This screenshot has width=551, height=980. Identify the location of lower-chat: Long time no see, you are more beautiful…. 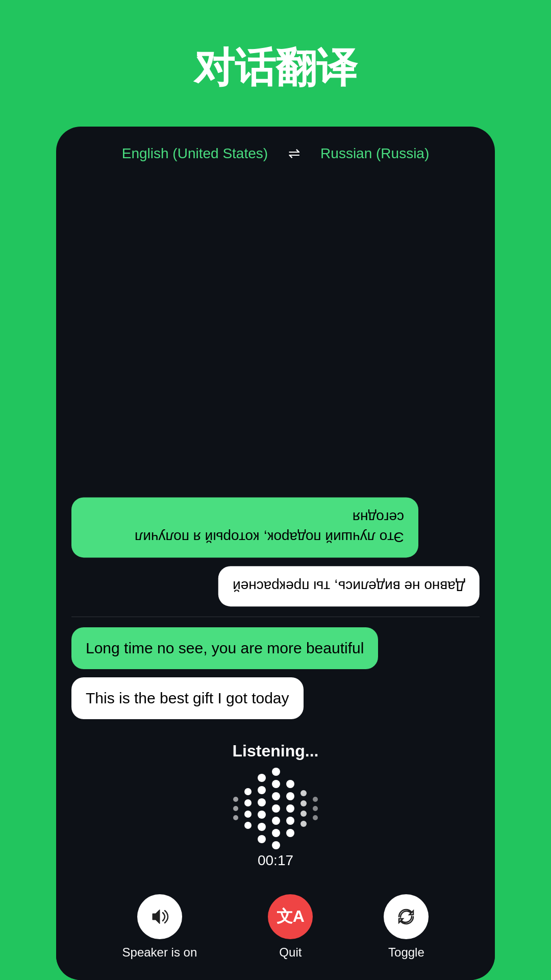
(276, 679).